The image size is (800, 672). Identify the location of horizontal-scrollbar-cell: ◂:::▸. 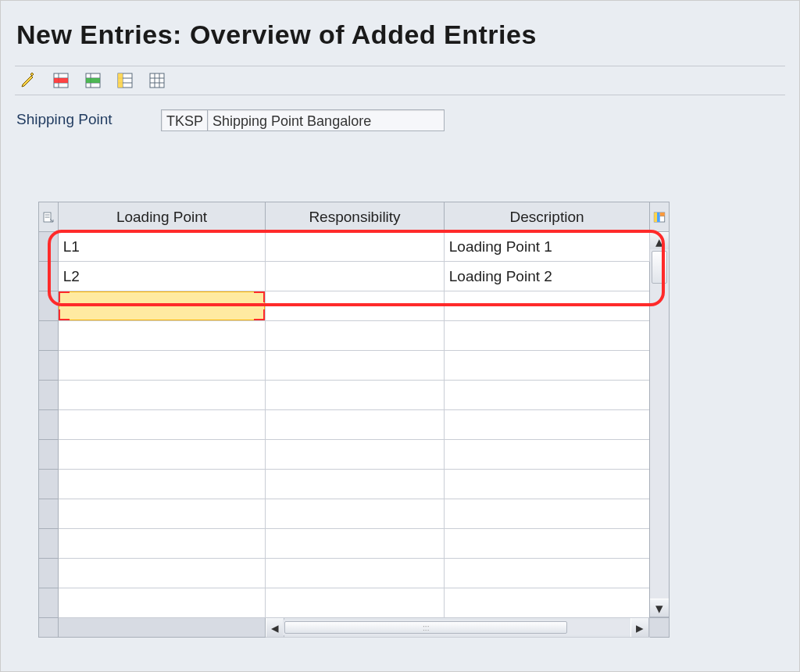
(458, 628).